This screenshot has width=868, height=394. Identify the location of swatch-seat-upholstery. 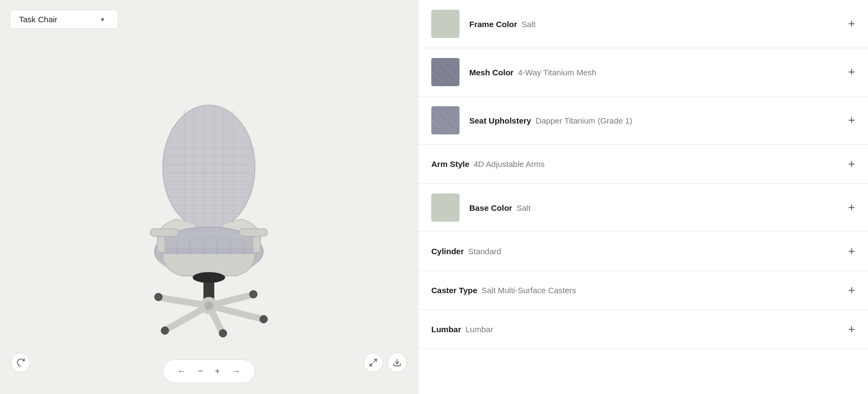
(445, 120).